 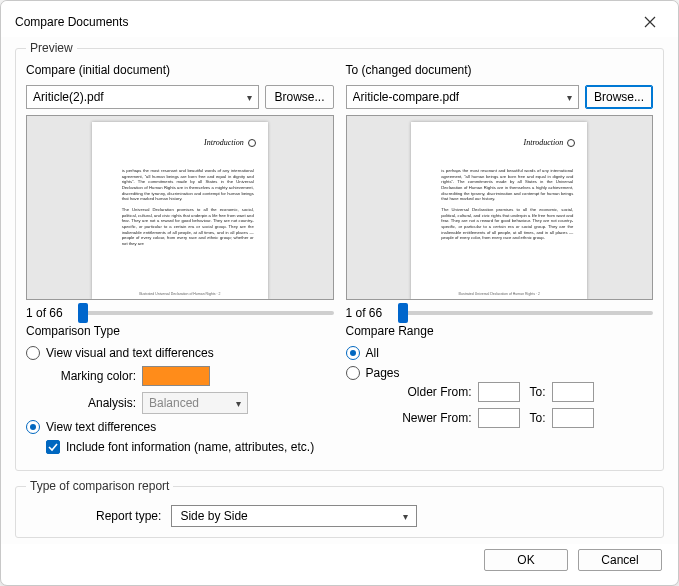 I want to click on cancel-button: Cancel, so click(x=620, y=560).